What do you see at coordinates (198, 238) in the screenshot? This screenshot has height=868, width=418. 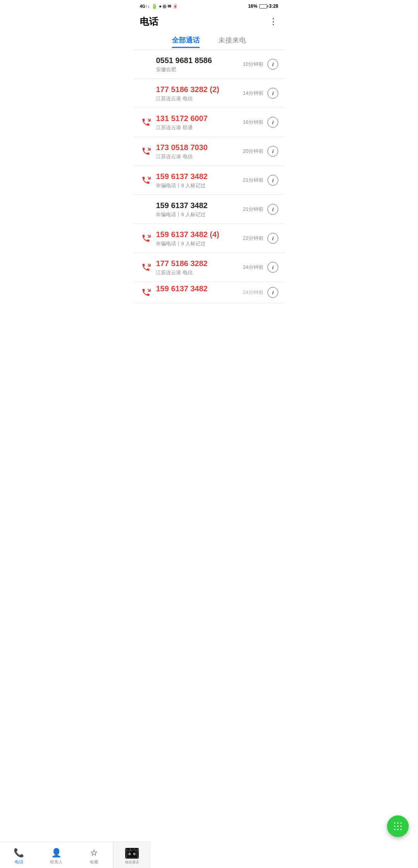 I see `call-info: 159 6137 3482 (4) 诈骗电话丨9 人标记过` at bounding box center [198, 238].